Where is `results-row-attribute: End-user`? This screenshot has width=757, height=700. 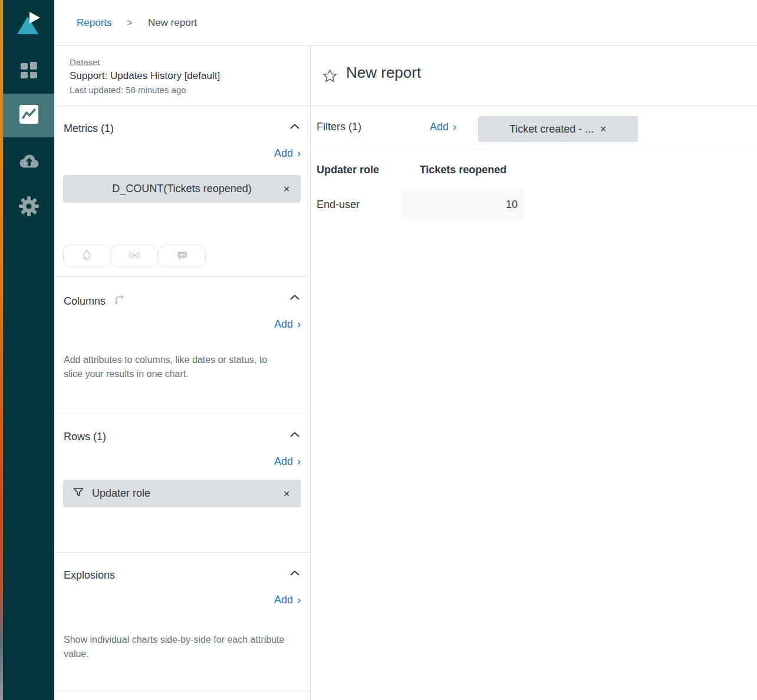
results-row-attribute: End-user is located at coordinates (338, 204).